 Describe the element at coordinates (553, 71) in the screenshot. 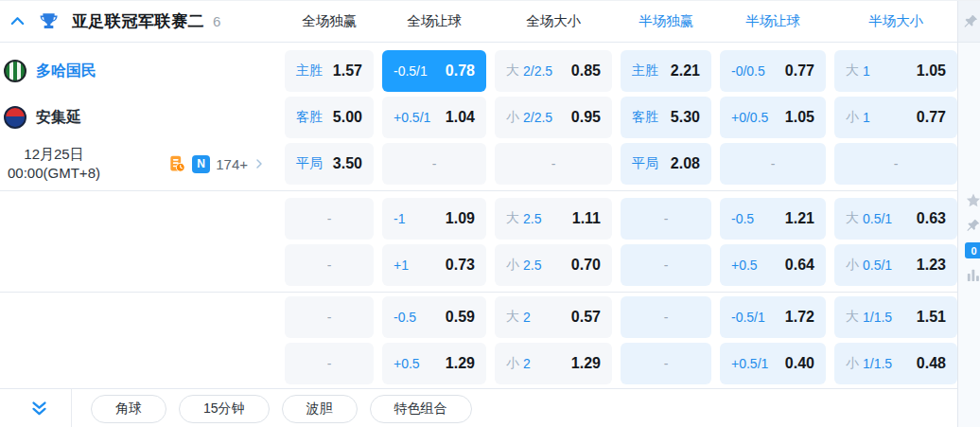

I see `odds-cell: 大2/2.50.85` at that location.